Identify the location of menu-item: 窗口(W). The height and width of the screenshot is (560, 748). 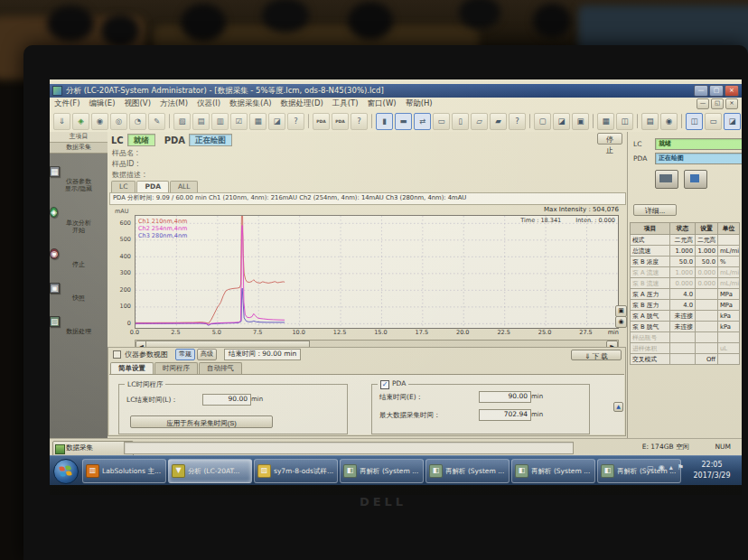
(382, 104).